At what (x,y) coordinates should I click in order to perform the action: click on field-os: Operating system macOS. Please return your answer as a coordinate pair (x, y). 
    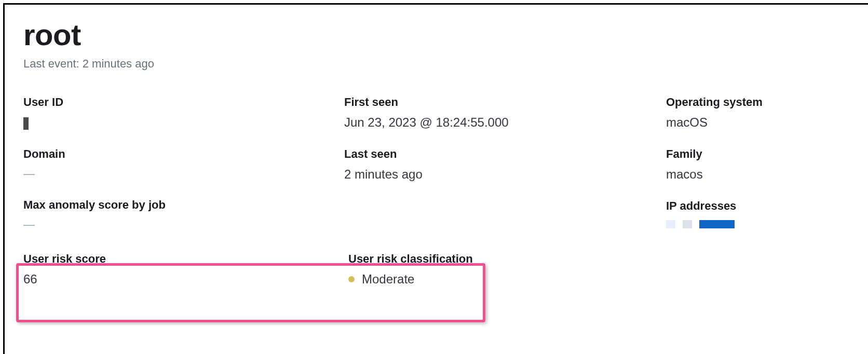
    Looking at the image, I should click on (758, 113).